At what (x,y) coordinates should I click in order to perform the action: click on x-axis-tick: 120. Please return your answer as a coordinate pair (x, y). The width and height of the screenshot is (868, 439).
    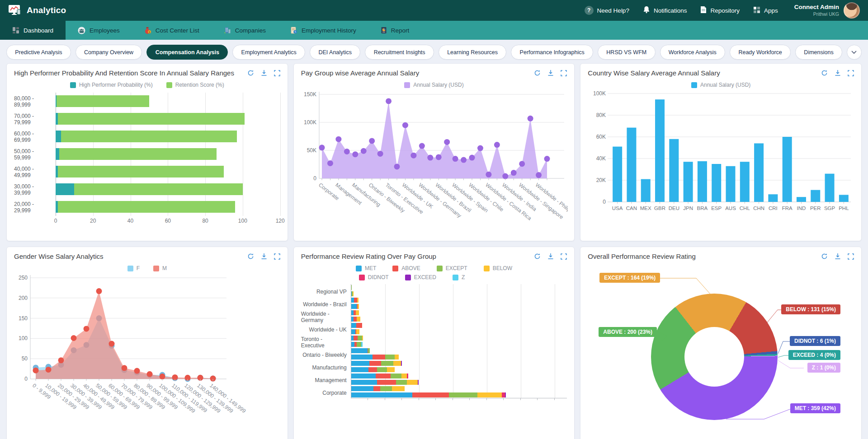
    Looking at the image, I should click on (280, 221).